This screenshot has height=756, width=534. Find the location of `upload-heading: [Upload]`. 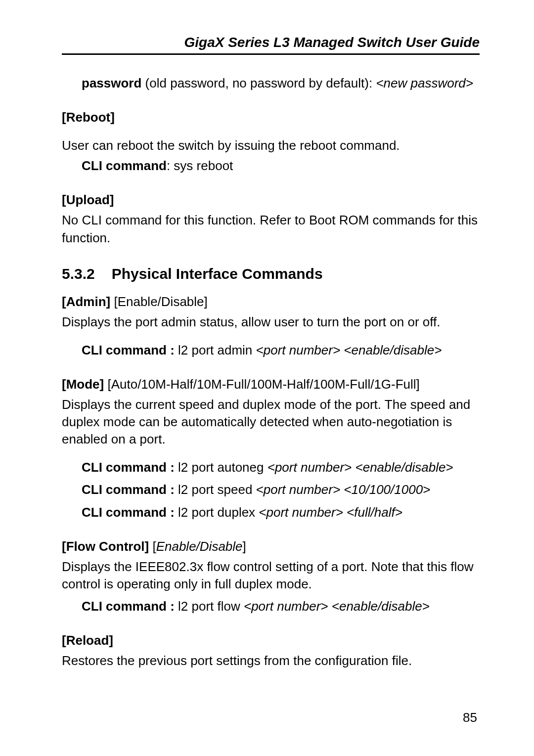

upload-heading: [Upload] is located at coordinates (271, 200).